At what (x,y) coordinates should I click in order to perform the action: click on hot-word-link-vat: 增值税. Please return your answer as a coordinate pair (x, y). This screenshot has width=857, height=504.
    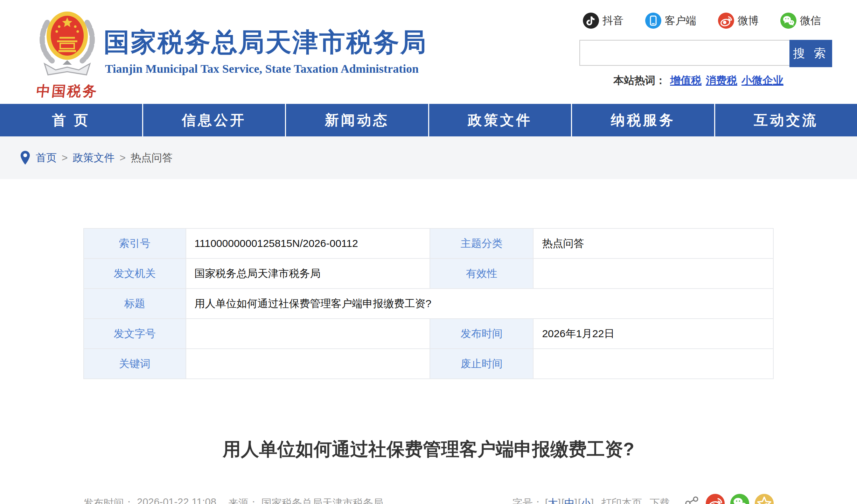
    Looking at the image, I should click on (686, 80).